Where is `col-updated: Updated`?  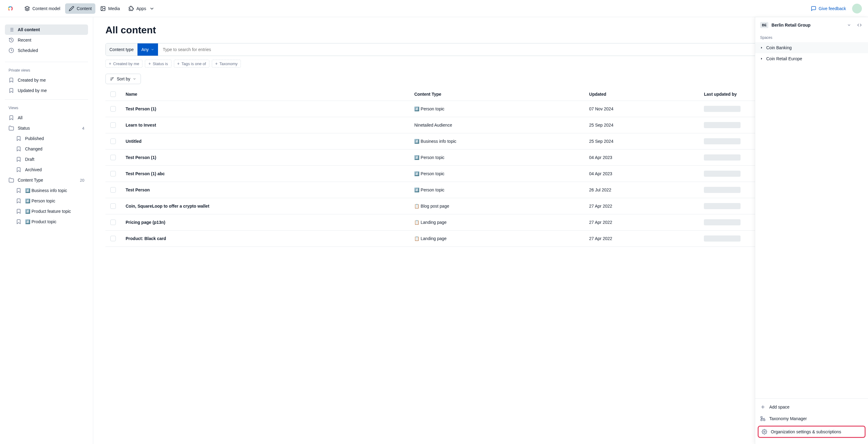 col-updated: Updated is located at coordinates (642, 94).